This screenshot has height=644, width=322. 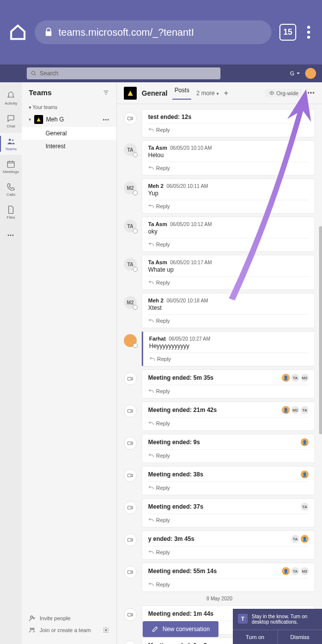 What do you see at coordinates (181, 378) in the screenshot?
I see `message-body: Meeting ended: 5m 35s` at bounding box center [181, 378].